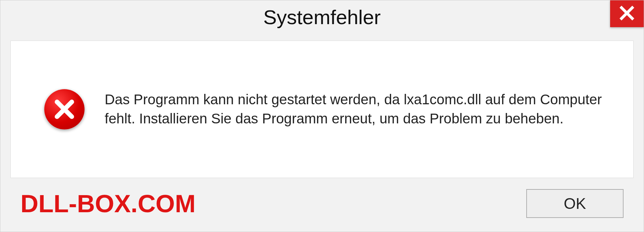 The image size is (644, 232). I want to click on error-circle-icon, so click(64, 109).